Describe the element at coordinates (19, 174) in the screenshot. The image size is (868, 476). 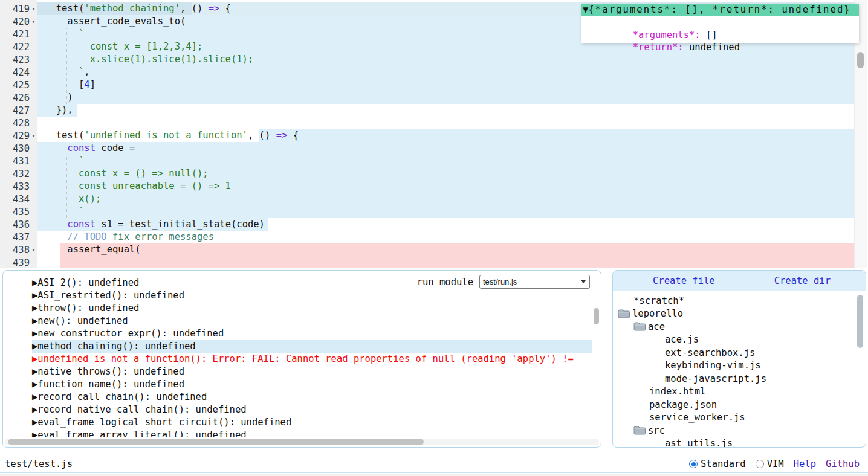
I see `gutter-line-432: 432` at that location.